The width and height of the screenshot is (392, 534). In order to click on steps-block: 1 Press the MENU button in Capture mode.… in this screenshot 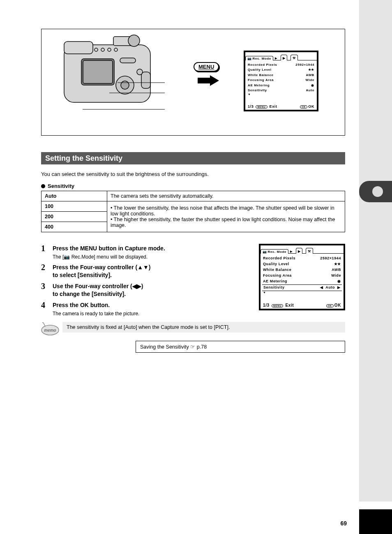, I will do `click(193, 280)`.